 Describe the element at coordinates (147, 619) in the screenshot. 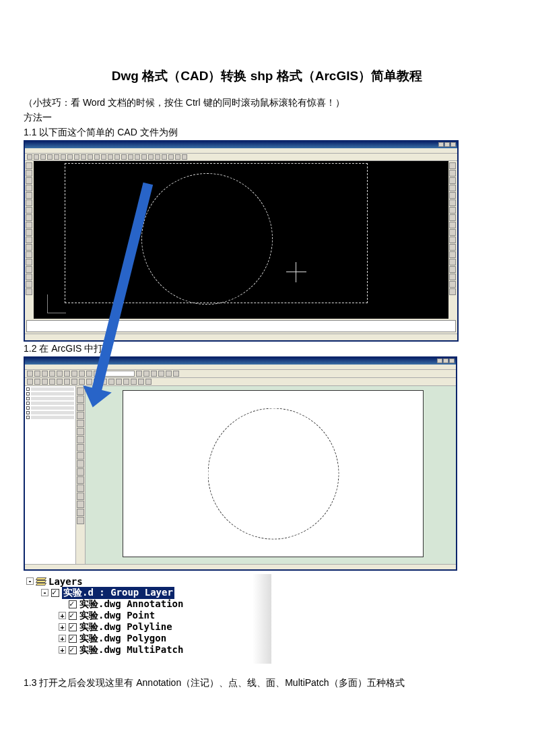

I see `layers-panel-screenshot: - Layers - 实验.d : Group Layer 实验.dwg Ann…` at that location.